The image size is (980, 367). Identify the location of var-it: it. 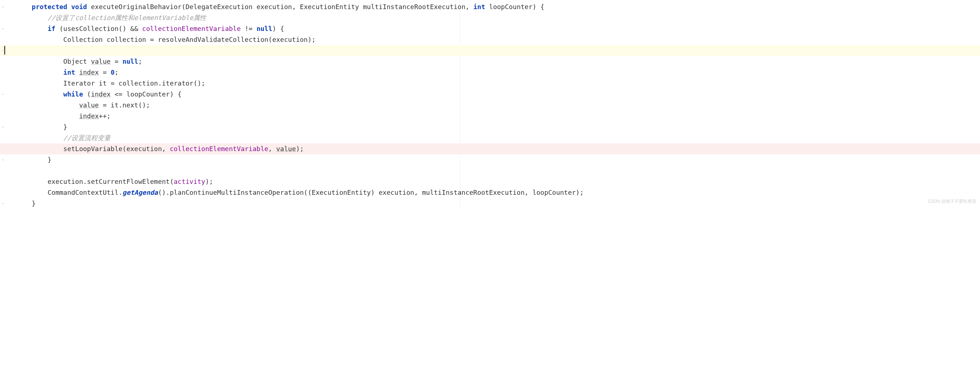
(103, 83).